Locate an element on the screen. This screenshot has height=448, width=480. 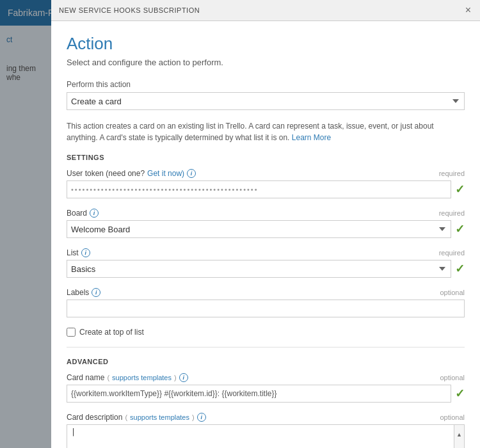
action-description: This action creates a card on an existin… is located at coordinates (266, 132).